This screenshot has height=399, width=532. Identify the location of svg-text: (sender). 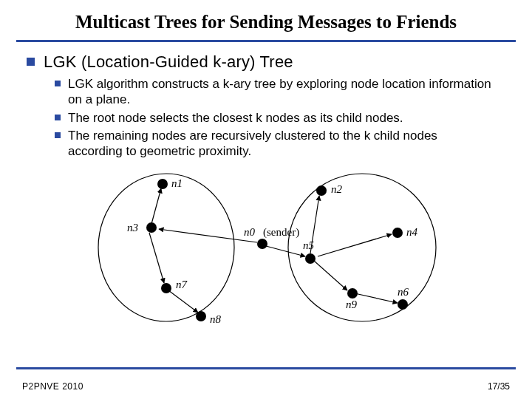
(281, 232).